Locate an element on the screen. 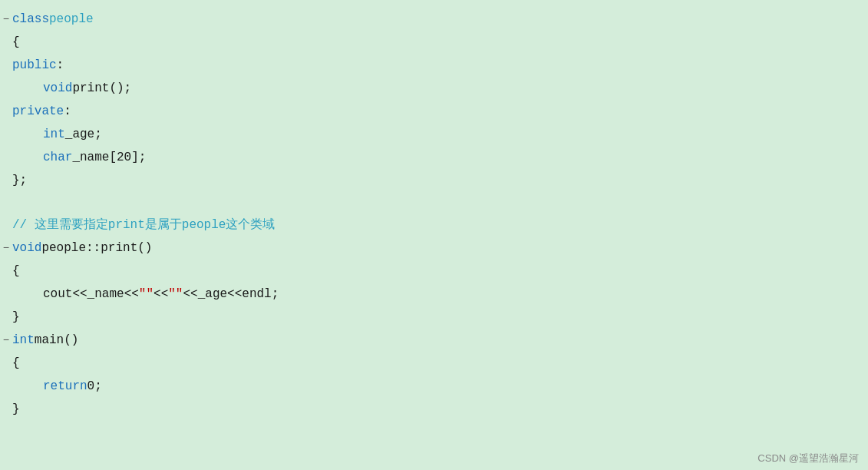  code-token: }; is located at coordinates (20, 180).